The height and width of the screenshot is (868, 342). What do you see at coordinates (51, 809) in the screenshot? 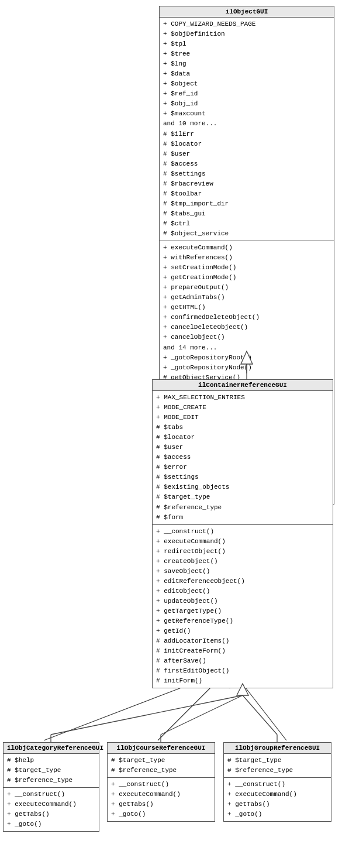
I see `ilObjCategoryReferenceGUI-methods: + __construct() + executeCommand() + get…` at bounding box center [51, 809].